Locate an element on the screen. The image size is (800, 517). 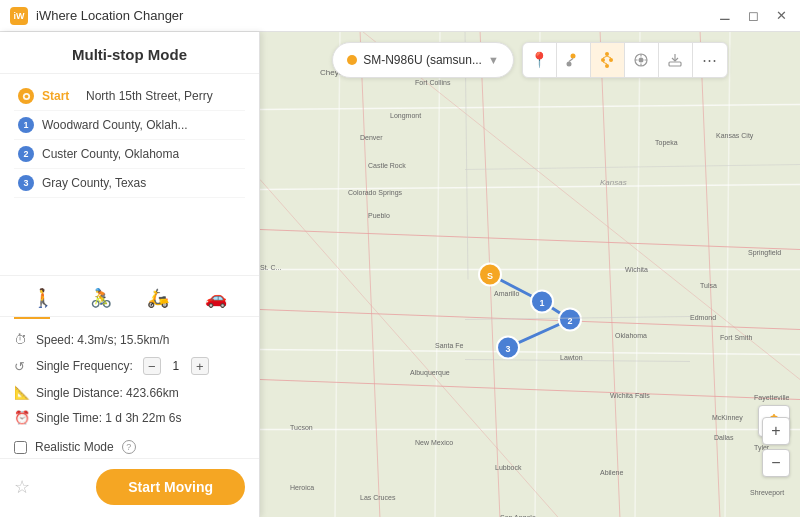
map-tools: 📍 ⋯ is located at coordinates (625, 60).